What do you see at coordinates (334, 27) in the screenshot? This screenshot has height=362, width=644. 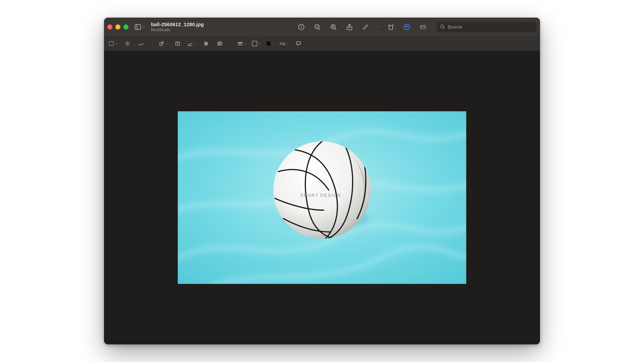 I see `zoom-in-button` at bounding box center [334, 27].